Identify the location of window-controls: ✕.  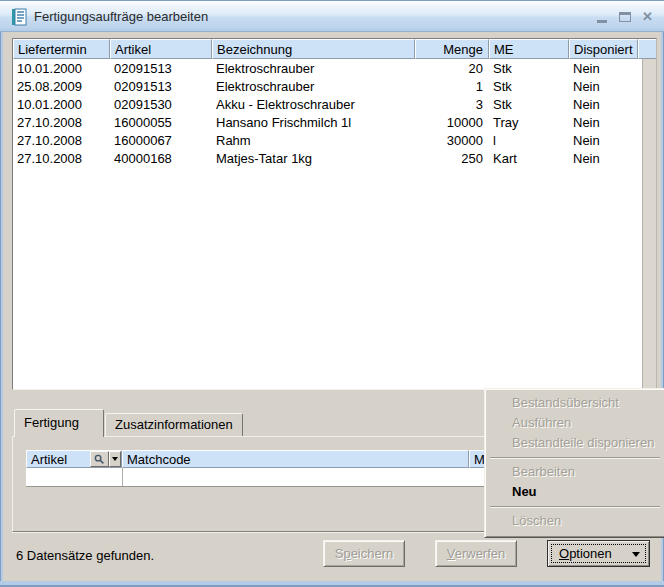
(624, 16).